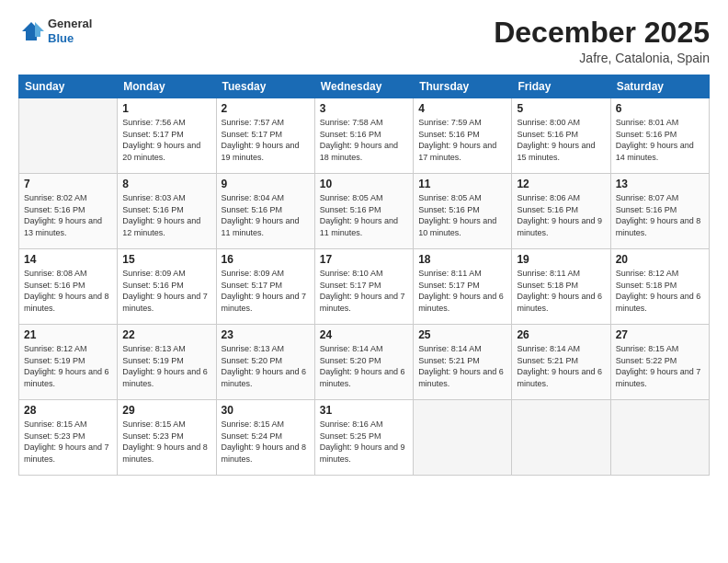 The image size is (728, 563). Describe the element at coordinates (167, 86) in the screenshot. I see `header-monday: Monday` at that location.